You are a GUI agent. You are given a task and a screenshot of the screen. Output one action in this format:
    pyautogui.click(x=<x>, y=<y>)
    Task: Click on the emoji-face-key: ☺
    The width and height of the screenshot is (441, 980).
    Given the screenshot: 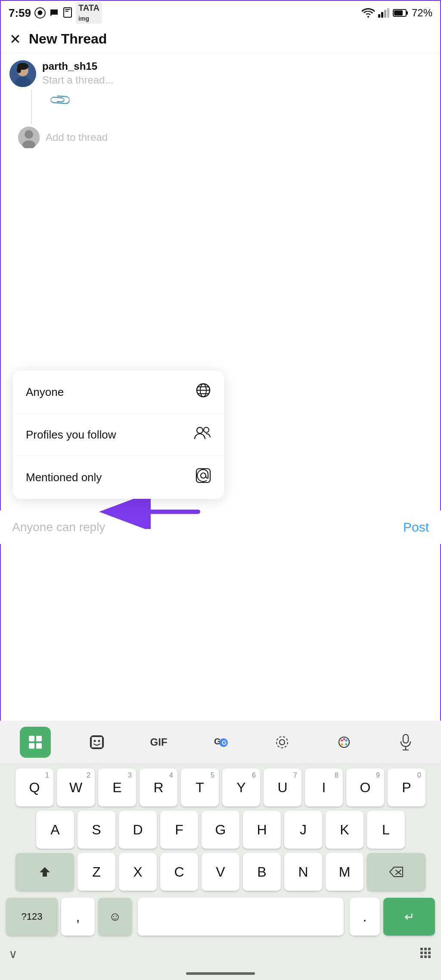 What is the action you would take?
    pyautogui.click(x=115, y=917)
    